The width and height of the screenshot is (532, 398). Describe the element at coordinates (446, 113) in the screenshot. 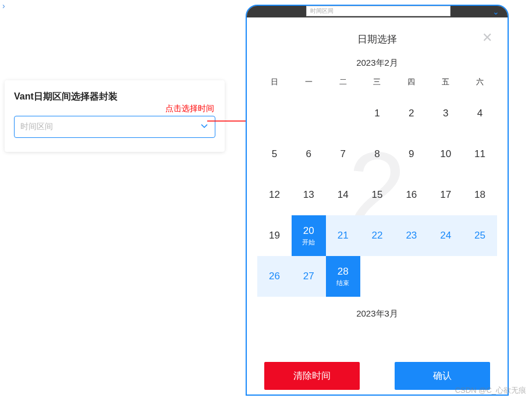

I see `calendar-day: 3` at that location.